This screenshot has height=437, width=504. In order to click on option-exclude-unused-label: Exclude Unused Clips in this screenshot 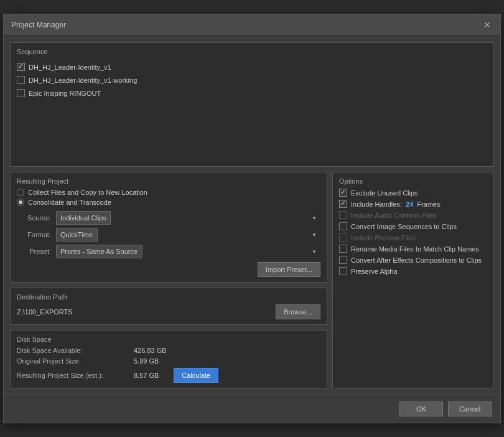, I will do `click(385, 193)`.